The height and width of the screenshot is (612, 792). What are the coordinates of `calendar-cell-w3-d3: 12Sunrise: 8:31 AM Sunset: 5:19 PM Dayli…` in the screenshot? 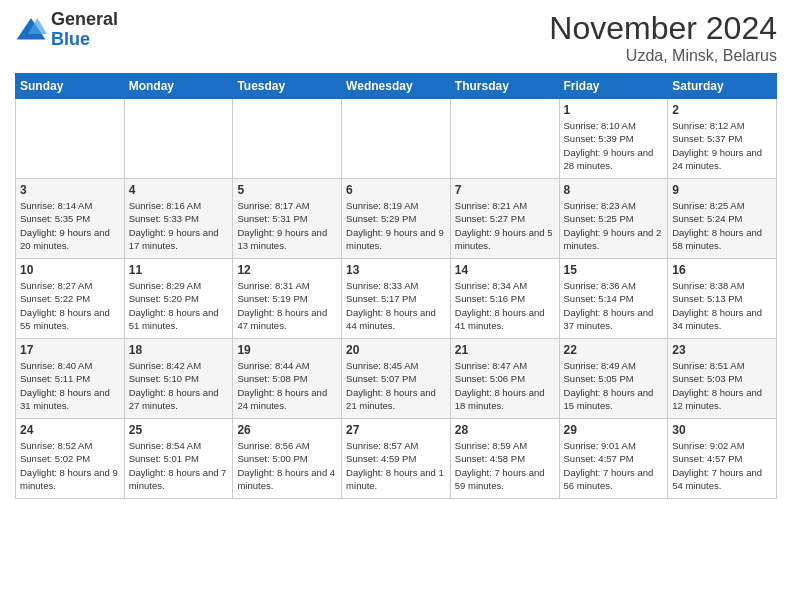 It's located at (288, 299).